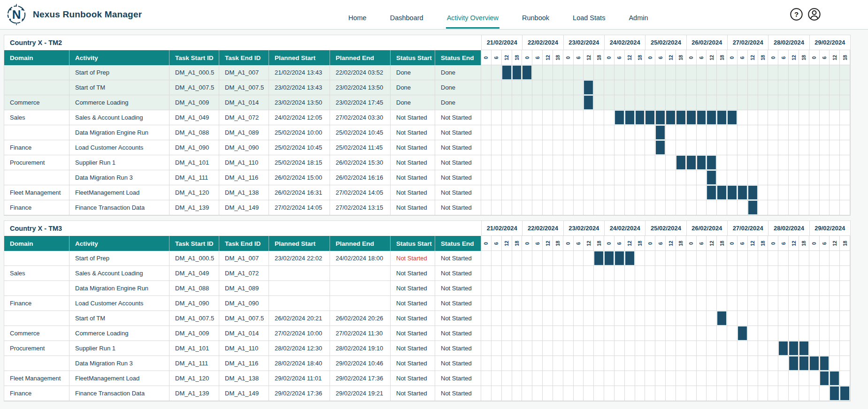  Describe the element at coordinates (194, 58) in the screenshot. I see `column-header: Task Start ID` at that location.